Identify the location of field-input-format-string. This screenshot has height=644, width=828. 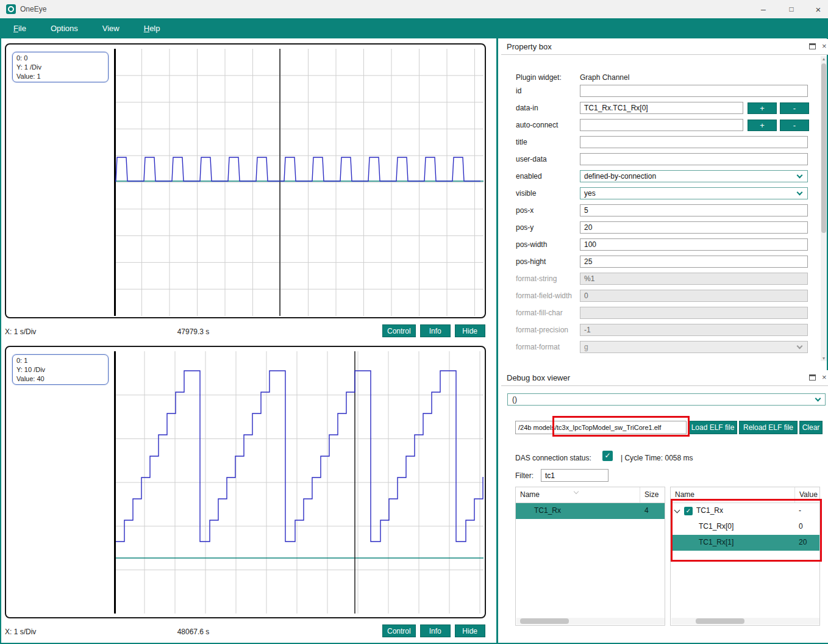
(694, 279).